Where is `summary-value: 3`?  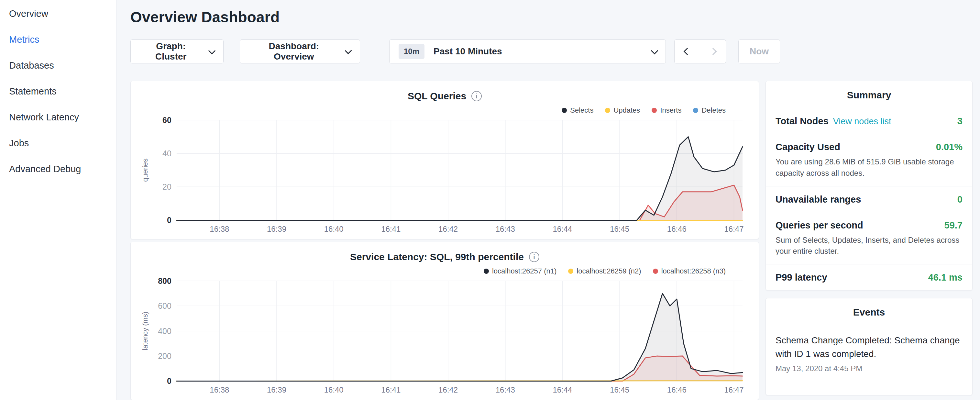
summary-value: 3 is located at coordinates (960, 121).